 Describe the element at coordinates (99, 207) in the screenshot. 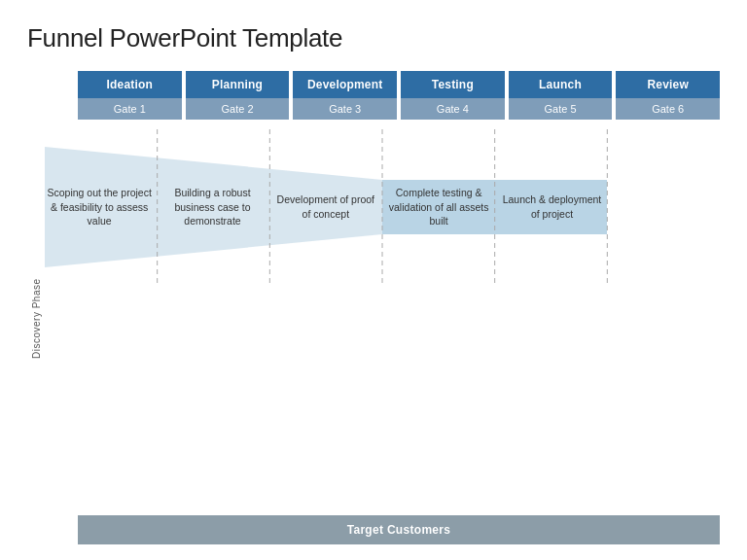

I see `content-col-0: Scoping out the project & feasibility to…` at that location.